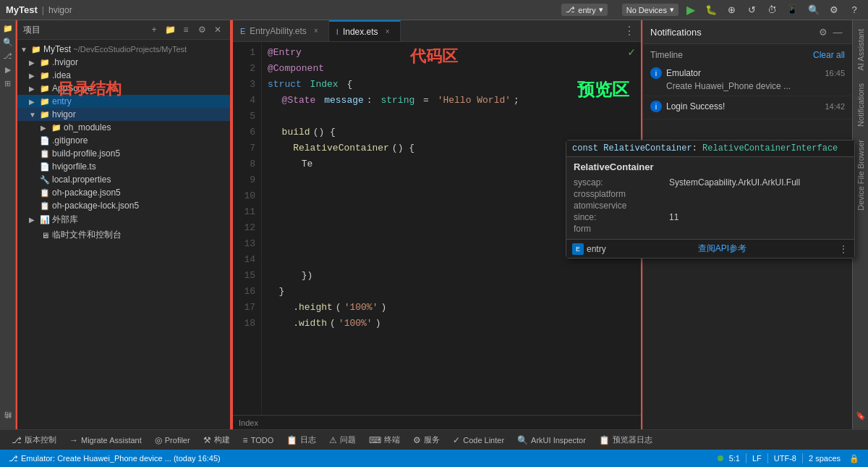  I want to click on search-button: 🔍, so click(814, 10).